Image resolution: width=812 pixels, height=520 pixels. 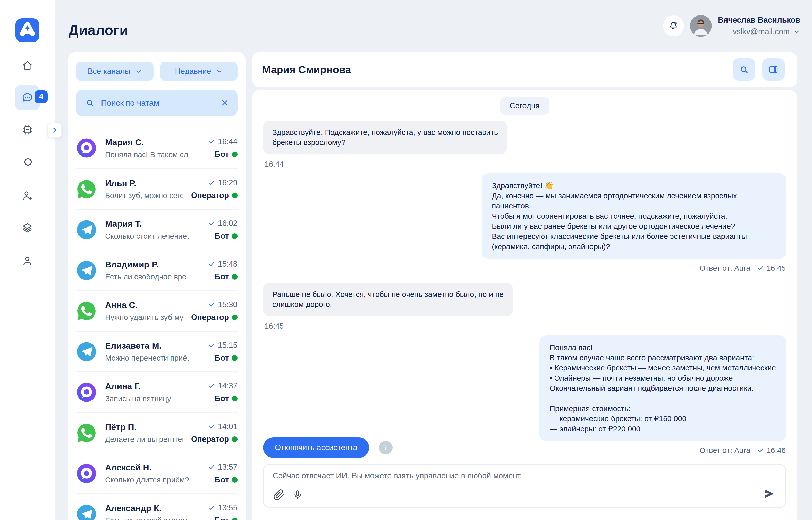 What do you see at coordinates (152, 224) in the screenshot?
I see `chat-name: Мария Т.` at bounding box center [152, 224].